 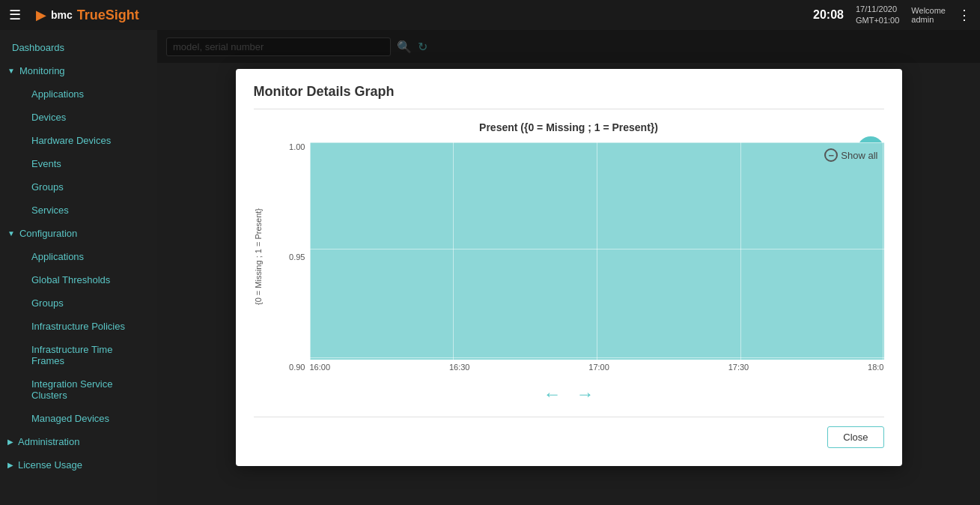 What do you see at coordinates (265, 256) in the screenshot?
I see `y-axis-label: {0 = Missing ; 1 = Present}` at bounding box center [265, 256].